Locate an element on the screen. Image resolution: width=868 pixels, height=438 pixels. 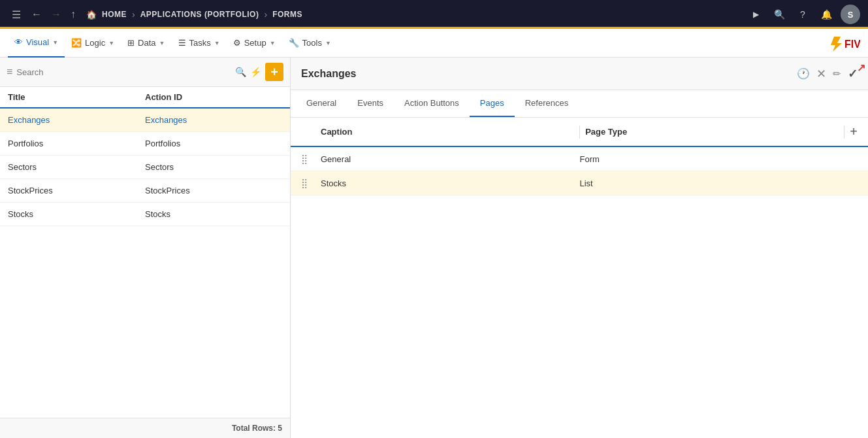
tab-pages-label: Pages is located at coordinates (492, 103).